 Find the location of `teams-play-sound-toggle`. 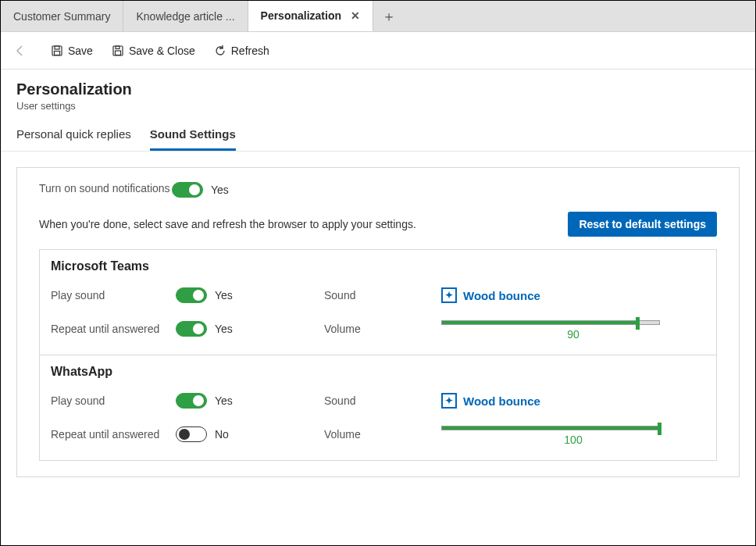

teams-play-sound-toggle is located at coordinates (191, 295).